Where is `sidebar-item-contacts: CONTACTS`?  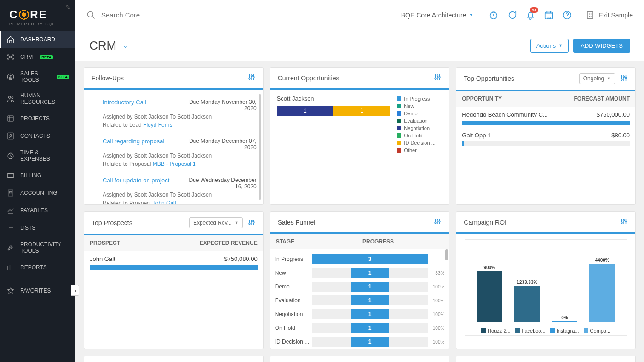
sidebar-item-contacts: CONTACTS is located at coordinates (38, 136).